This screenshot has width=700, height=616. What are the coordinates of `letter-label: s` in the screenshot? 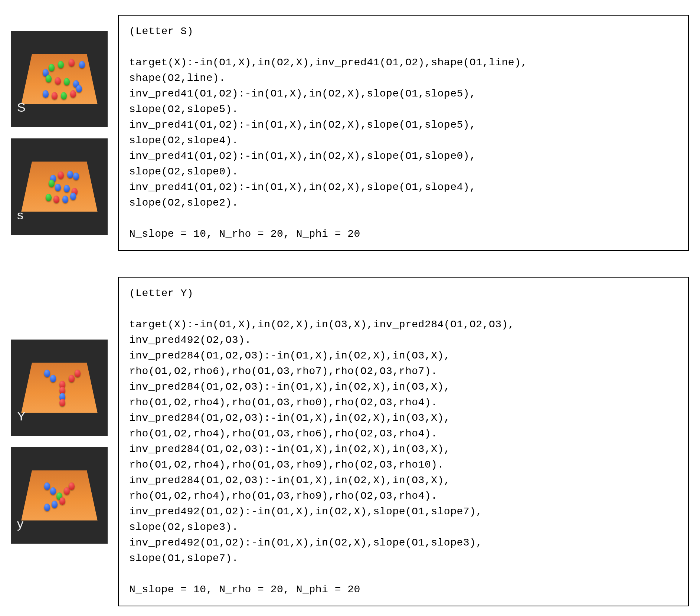 It's located at (20, 215).